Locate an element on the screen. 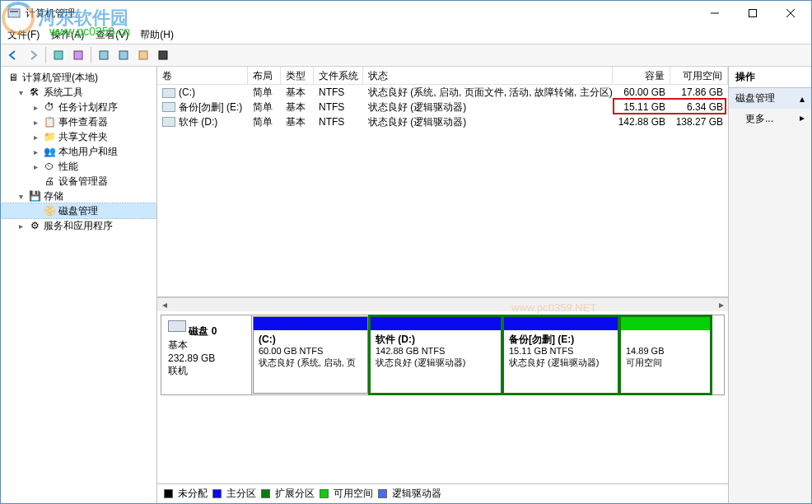  tree-diskmgmt: 📀磁盘管理 is located at coordinates (79, 211).